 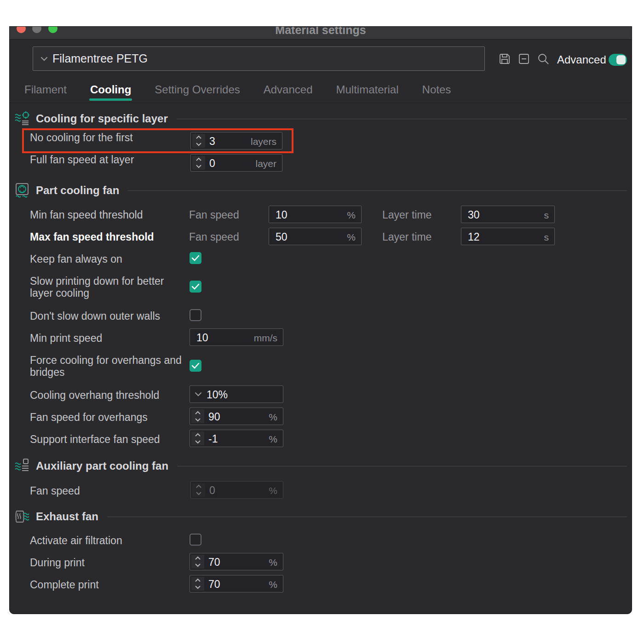 I want to click on input-min-threshold-layer-time: 30 s, so click(x=508, y=214).